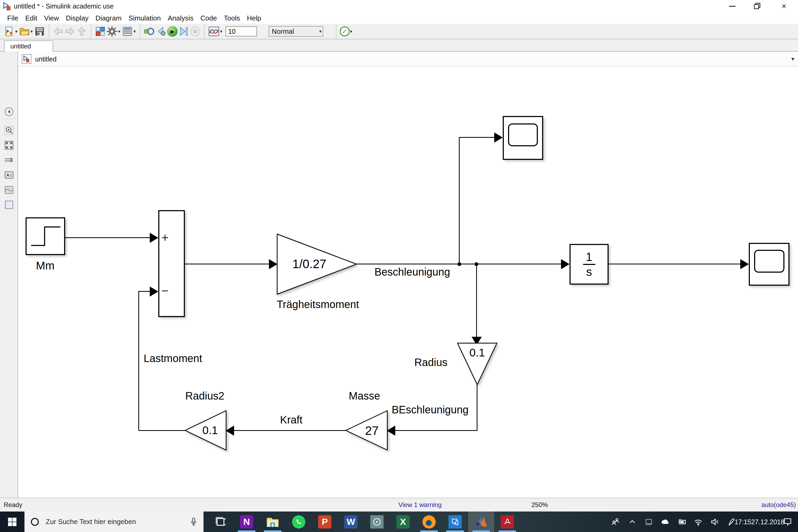  Describe the element at coordinates (9, 175) in the screenshot. I see `annotation-icon: A` at that location.